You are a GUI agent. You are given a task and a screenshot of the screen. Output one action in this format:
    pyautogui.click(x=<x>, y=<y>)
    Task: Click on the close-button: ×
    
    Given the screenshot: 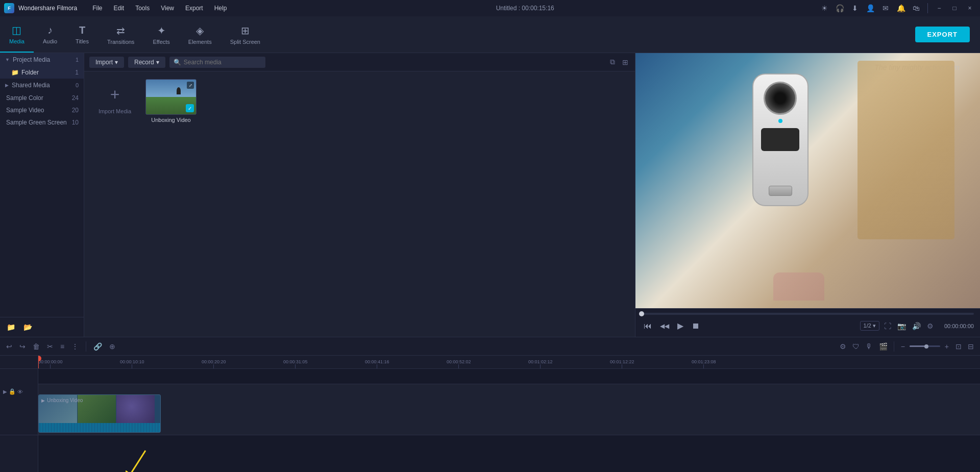 What is the action you would take?
    pyautogui.click(x=970, y=8)
    